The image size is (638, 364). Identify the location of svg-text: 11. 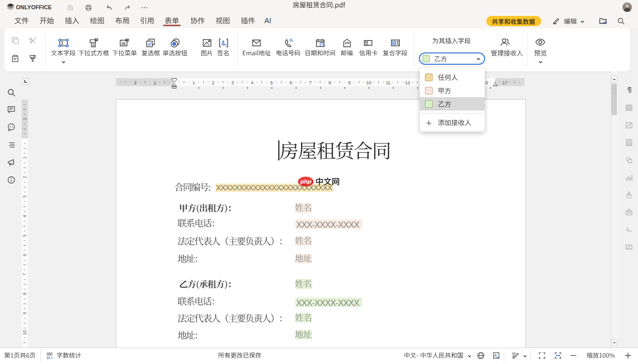
(388, 82).